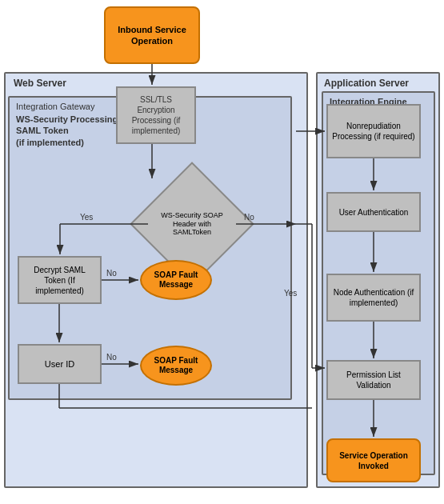  Describe the element at coordinates (176, 366) in the screenshot. I see `soap-fault-2-label: SOAP Fault Message` at that location.